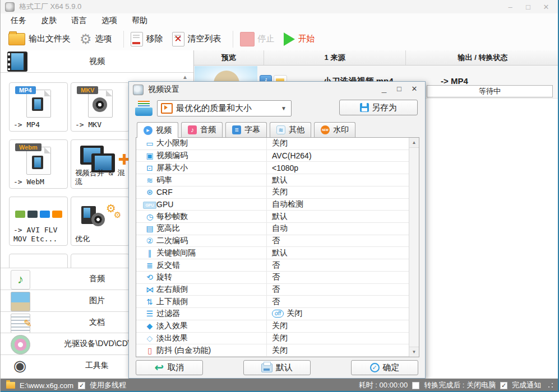  What do you see at coordinates (414, 248) in the screenshot?
I see `scrollbar: ▲ ▼` at bounding box center [414, 248].